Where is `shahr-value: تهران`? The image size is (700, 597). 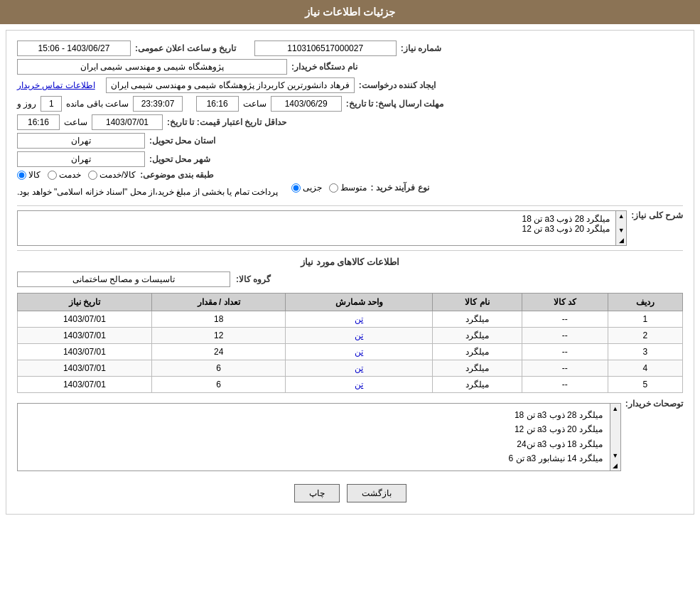
shahr-value: تهران is located at coordinates (81, 159).